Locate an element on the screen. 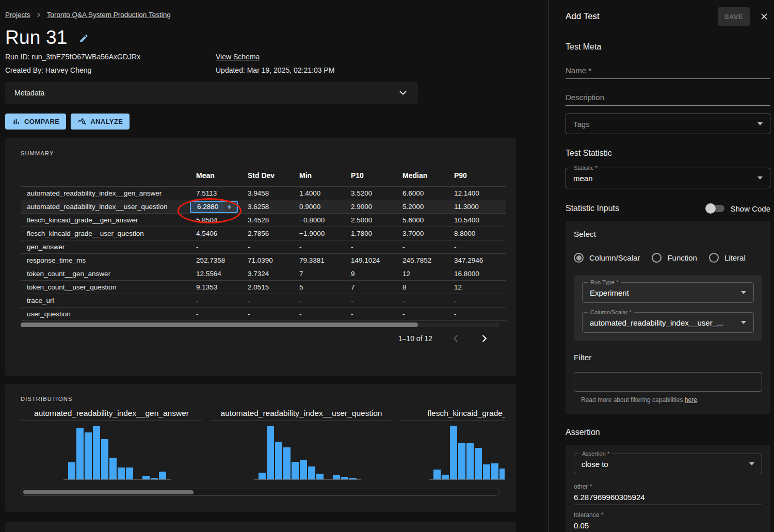 This screenshot has height=532, width=774. column-scalar-subcard: Run Type * Experiment Column/Scalar * au… is located at coordinates (668, 308).